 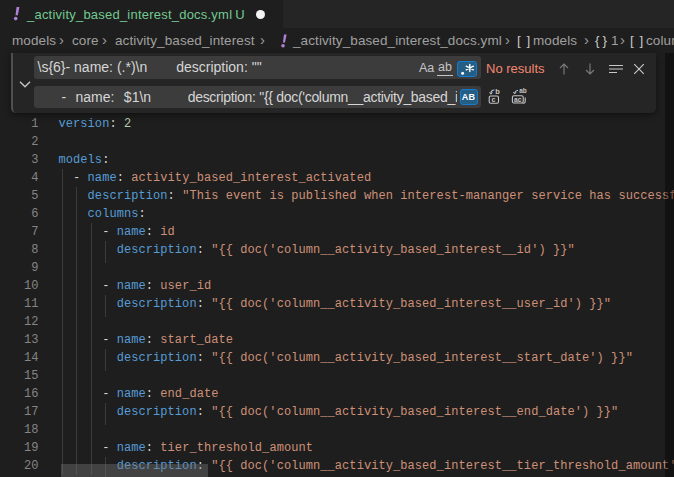 I want to click on svg-text: ac, so click(x=518, y=100).